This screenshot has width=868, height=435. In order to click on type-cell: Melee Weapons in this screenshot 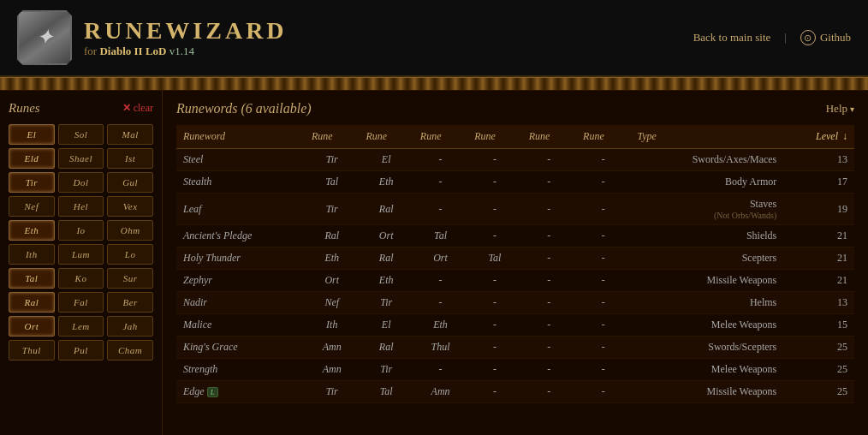, I will do `click(707, 325)`.